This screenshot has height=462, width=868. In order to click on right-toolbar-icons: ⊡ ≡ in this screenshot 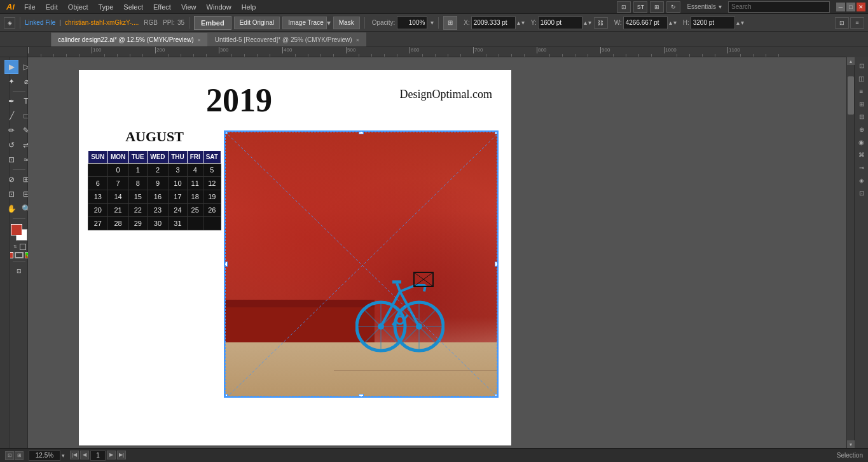, I will do `click(850, 23)`.